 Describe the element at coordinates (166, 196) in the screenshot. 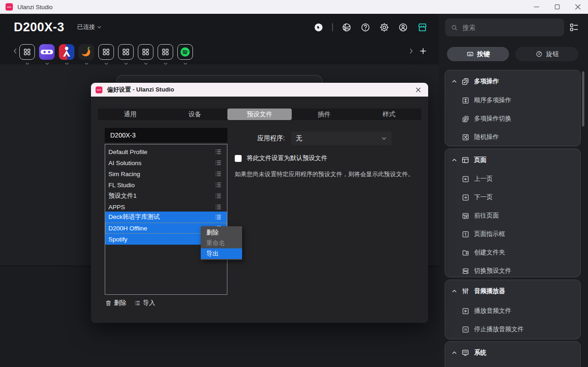

I see `profile-row: 预设文件1` at that location.